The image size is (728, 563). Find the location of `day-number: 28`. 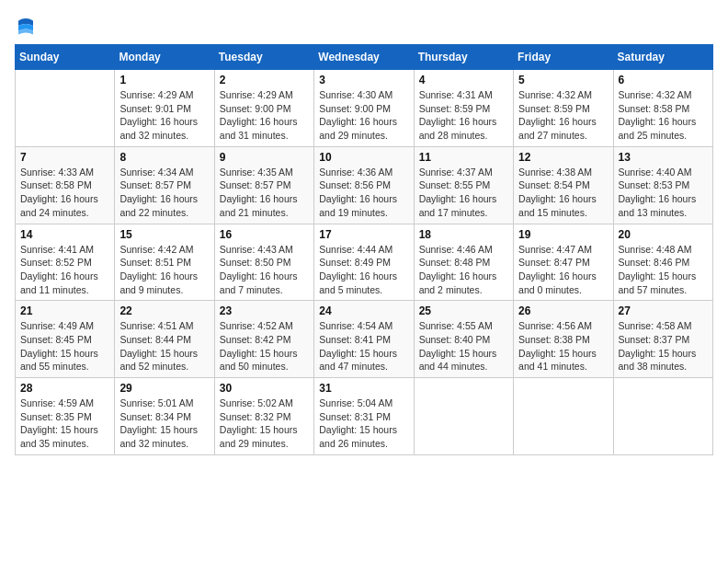

day-number: 28 is located at coordinates (64, 388).